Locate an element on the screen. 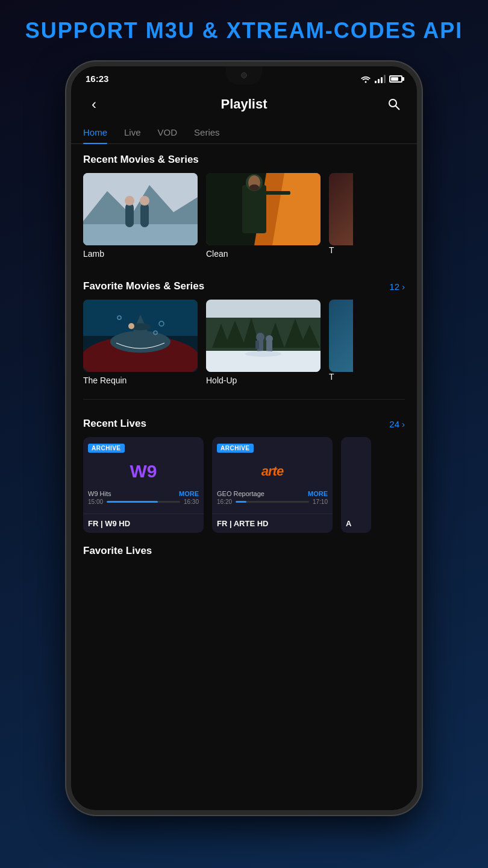 The image size is (488, 868). tabs-row: Home Live VOD Series is located at coordinates (244, 133).